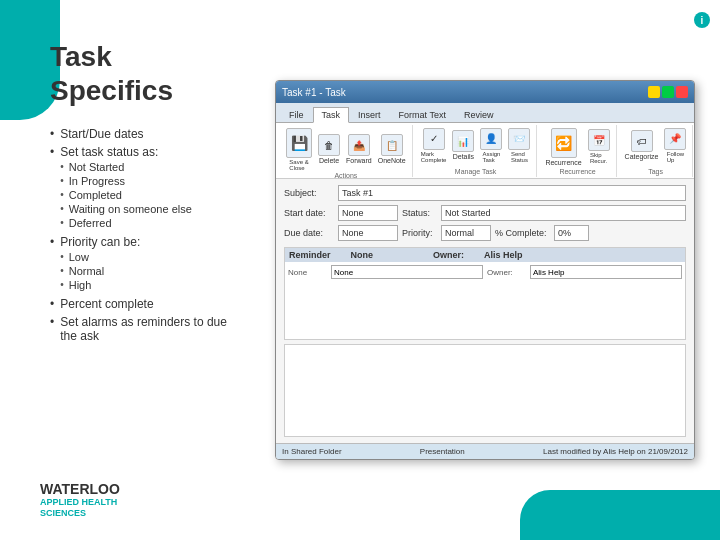 The image size is (720, 540). Describe the element at coordinates (362, 255) in the screenshot. I see `reminder-header-col2: None` at that location.